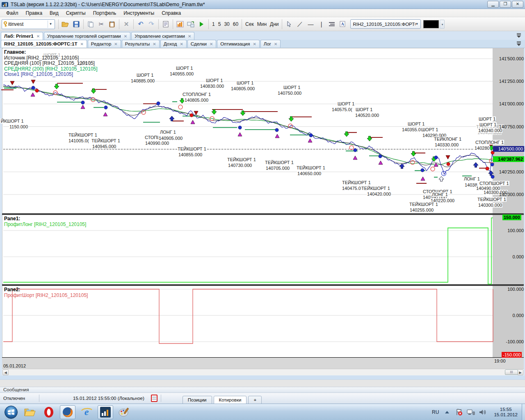 Image resolution: width=525 pixels, height=420 pixels. What do you see at coordinates (94, 398) in the screenshot?
I see `status-datetime: 15.01.2012 15:55:00 (Локальное)` at bounding box center [94, 398].